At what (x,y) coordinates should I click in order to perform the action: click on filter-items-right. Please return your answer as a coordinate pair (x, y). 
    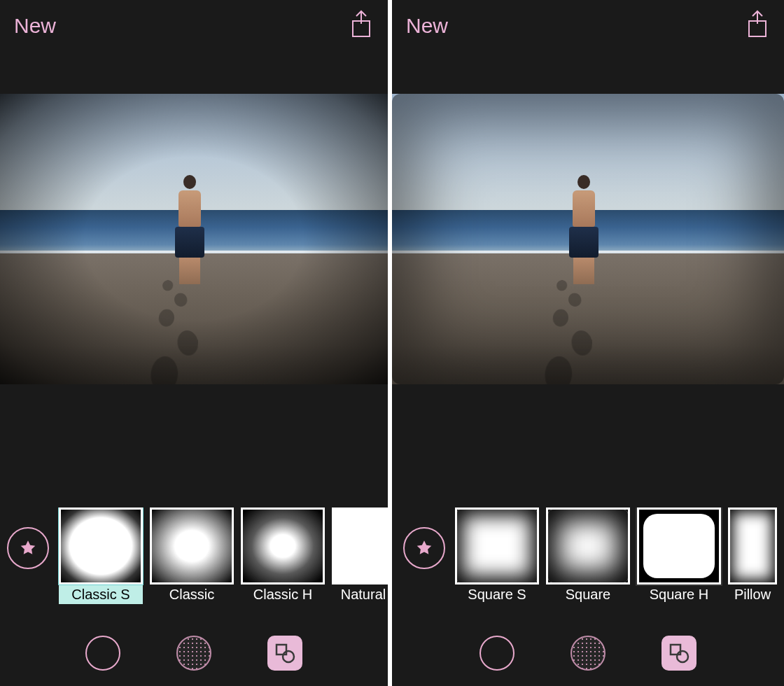
    Looking at the image, I should click on (396, 547).